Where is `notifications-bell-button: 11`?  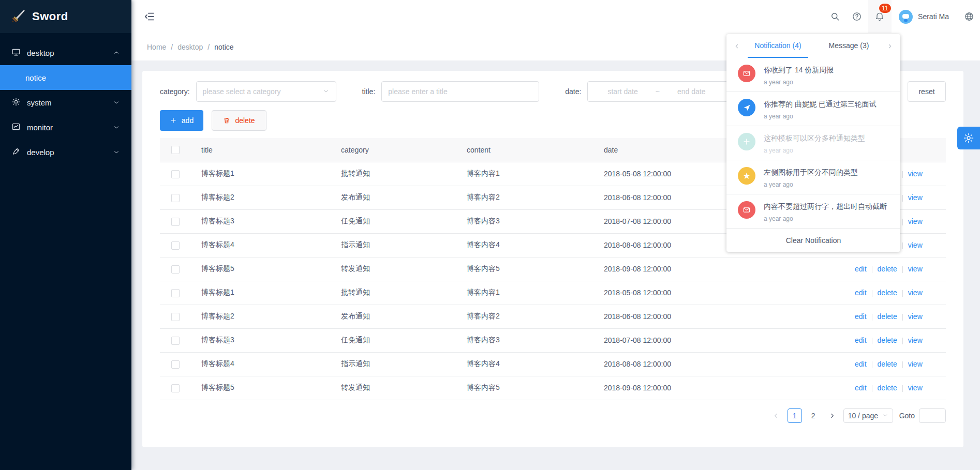
notifications-bell-button: 11 is located at coordinates (880, 17).